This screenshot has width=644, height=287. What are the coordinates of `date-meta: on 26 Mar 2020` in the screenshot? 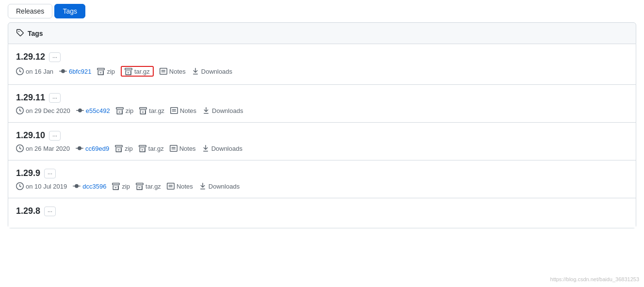 It's located at (43, 148).